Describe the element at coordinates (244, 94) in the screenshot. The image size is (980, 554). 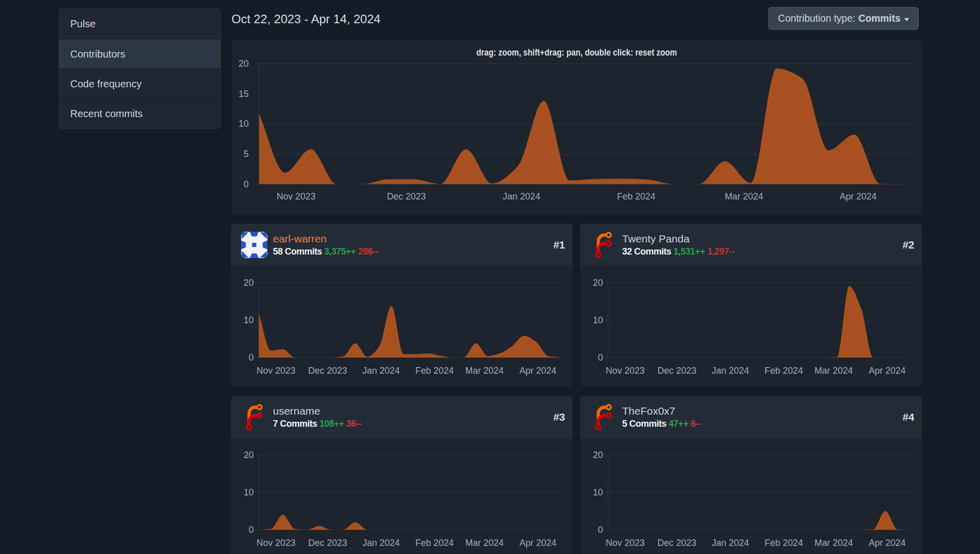
I see `svg-text: 15` at that location.